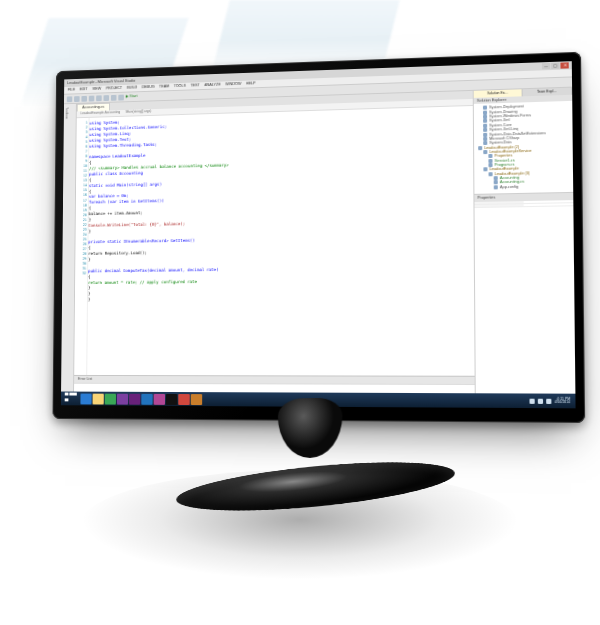  What do you see at coordinates (98, 398) in the screenshot?
I see `taskbar-explorer-icon` at bounding box center [98, 398].